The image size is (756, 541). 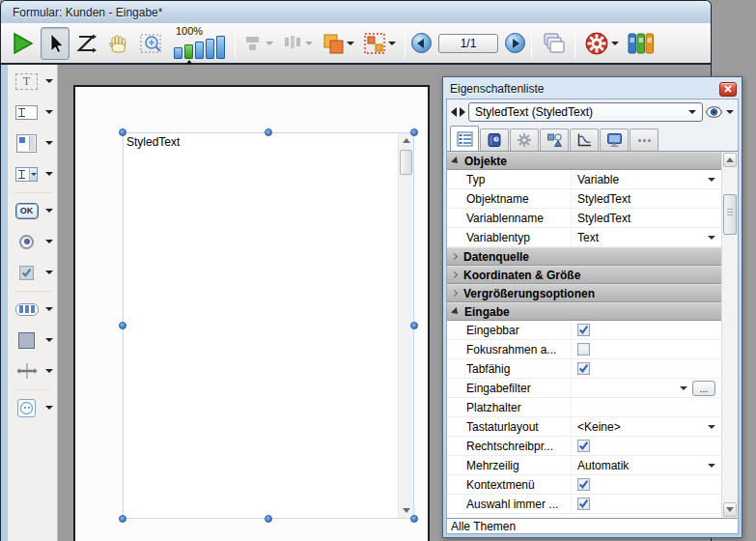 I want to click on window-titlebar: Formular: Kunden - Eingabe*, so click(x=355, y=12).